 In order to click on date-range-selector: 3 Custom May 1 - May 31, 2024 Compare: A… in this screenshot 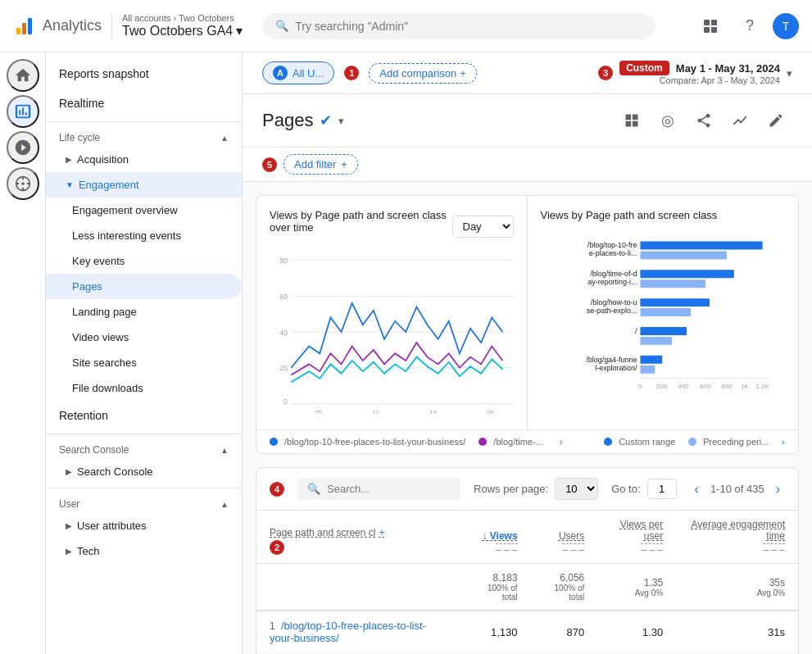, I will do `click(695, 73)`.